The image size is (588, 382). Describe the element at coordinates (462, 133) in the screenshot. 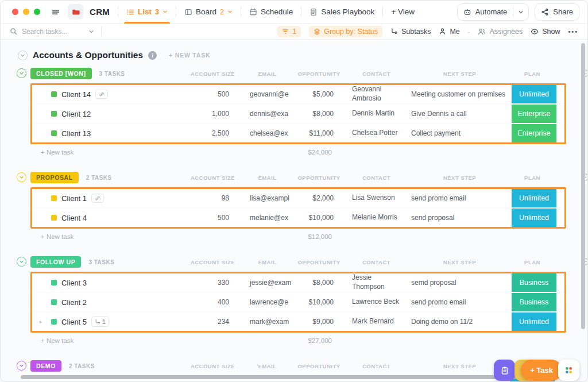

I see `cell-next-step: Collect payment` at that location.